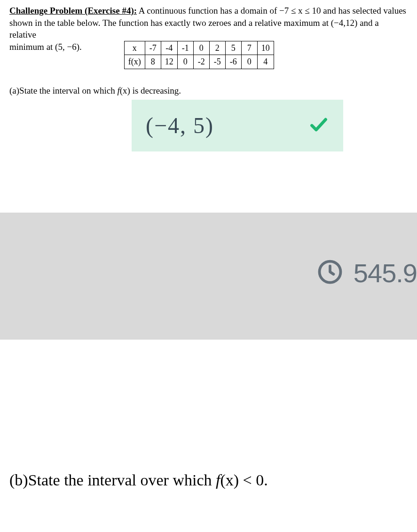 This screenshot has width=417, height=532. Describe the element at coordinates (249, 48) in the screenshot. I see `table-cell: 7` at that location.